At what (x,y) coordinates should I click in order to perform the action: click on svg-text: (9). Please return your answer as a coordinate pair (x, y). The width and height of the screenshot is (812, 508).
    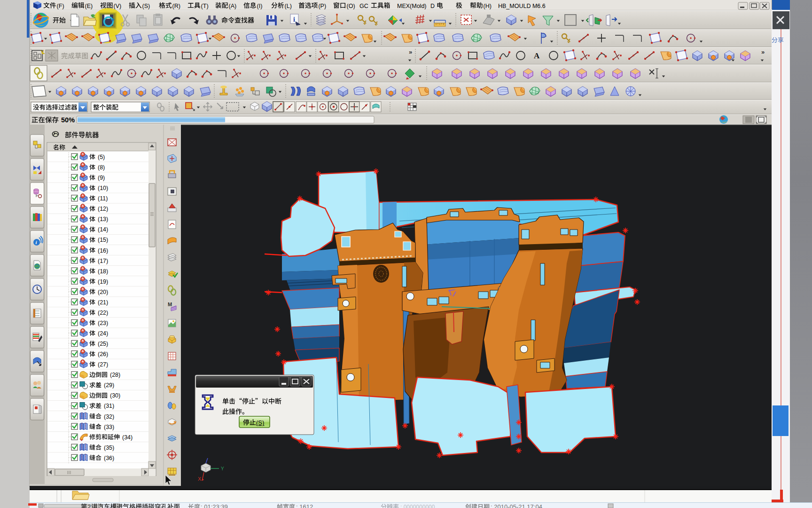
    Looking at the image, I should click on (102, 178).